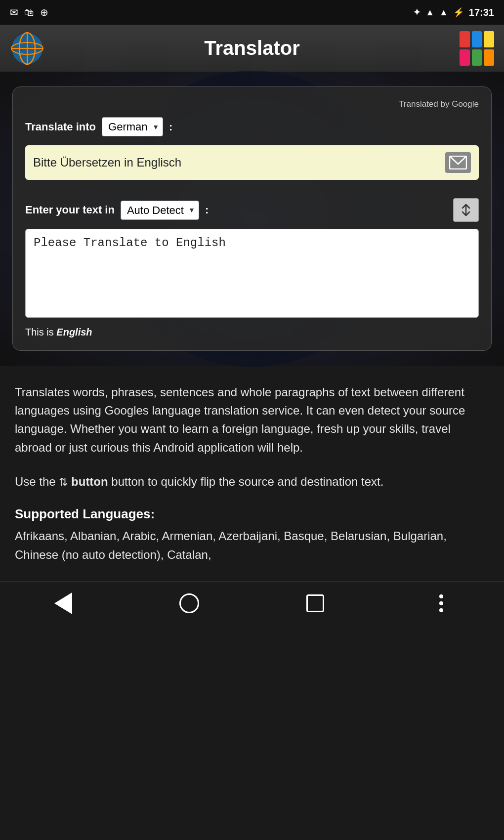 The width and height of the screenshot is (504, 840). I want to click on home-icon, so click(189, 603).